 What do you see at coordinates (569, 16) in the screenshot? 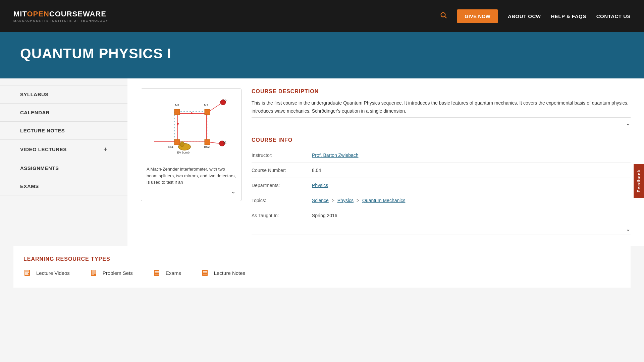
I see `nav-help-faqs: HELP & FAQS` at bounding box center [569, 16].